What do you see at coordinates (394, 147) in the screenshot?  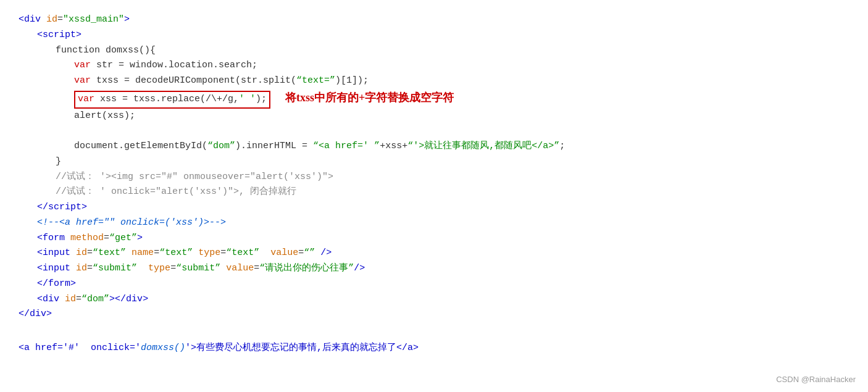 I see `code-token: +xss+` at bounding box center [394, 147].